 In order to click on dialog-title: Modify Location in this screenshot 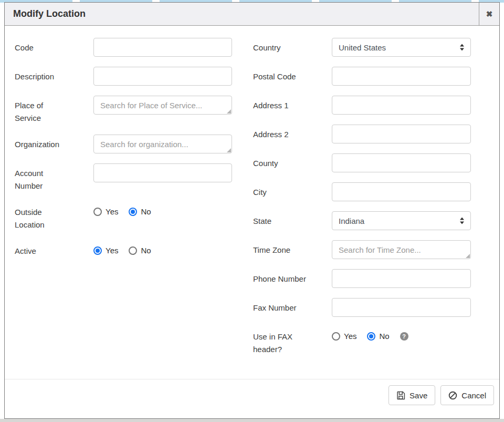, I will do `click(242, 14)`.